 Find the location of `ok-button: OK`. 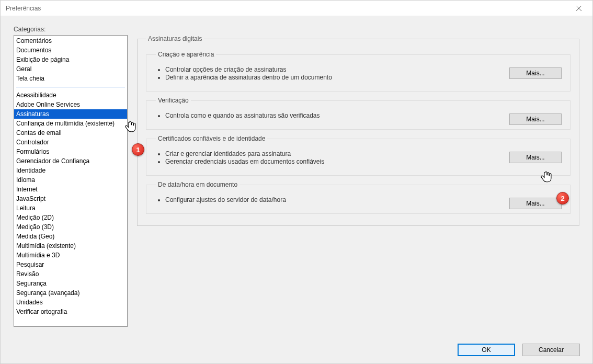

ok-button: OK is located at coordinates (486, 350).